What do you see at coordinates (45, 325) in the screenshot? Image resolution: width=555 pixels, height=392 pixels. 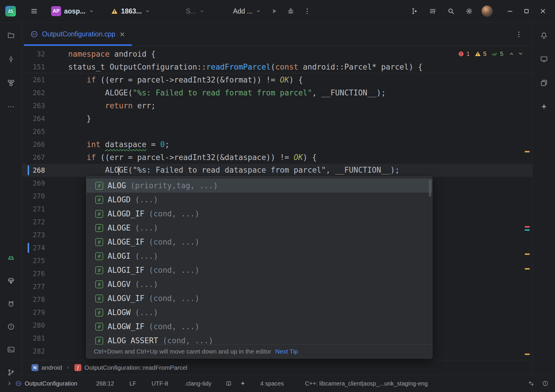 I see `gutter: 280` at bounding box center [45, 325].